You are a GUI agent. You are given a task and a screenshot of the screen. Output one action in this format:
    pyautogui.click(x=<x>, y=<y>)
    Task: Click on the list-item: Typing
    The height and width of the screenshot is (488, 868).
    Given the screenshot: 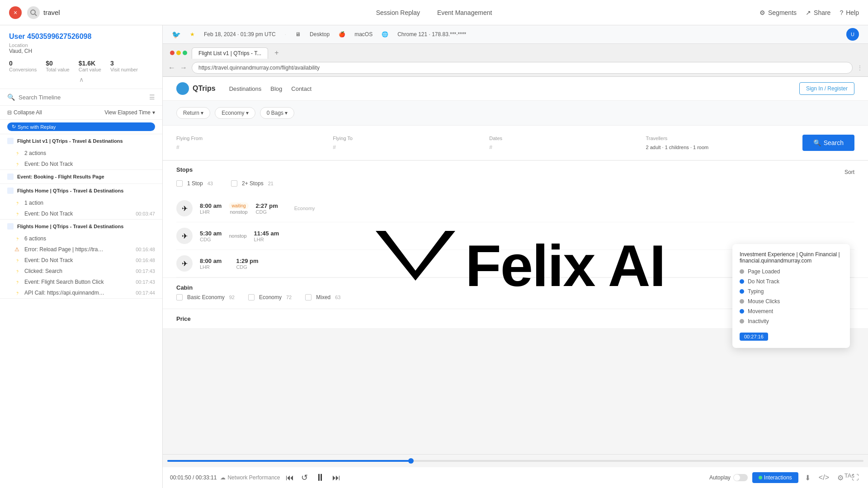 What is the action you would take?
    pyautogui.click(x=791, y=291)
    